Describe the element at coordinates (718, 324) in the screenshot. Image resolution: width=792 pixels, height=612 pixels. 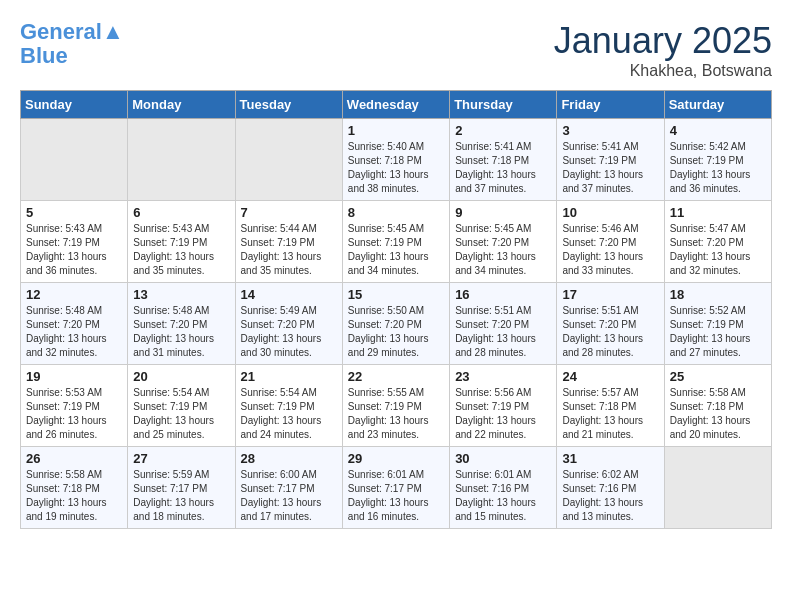
I see `calendar-cell: 18Sunrise: 5:52 AM Sunset: 7:19 PM Dayli…` at that location.